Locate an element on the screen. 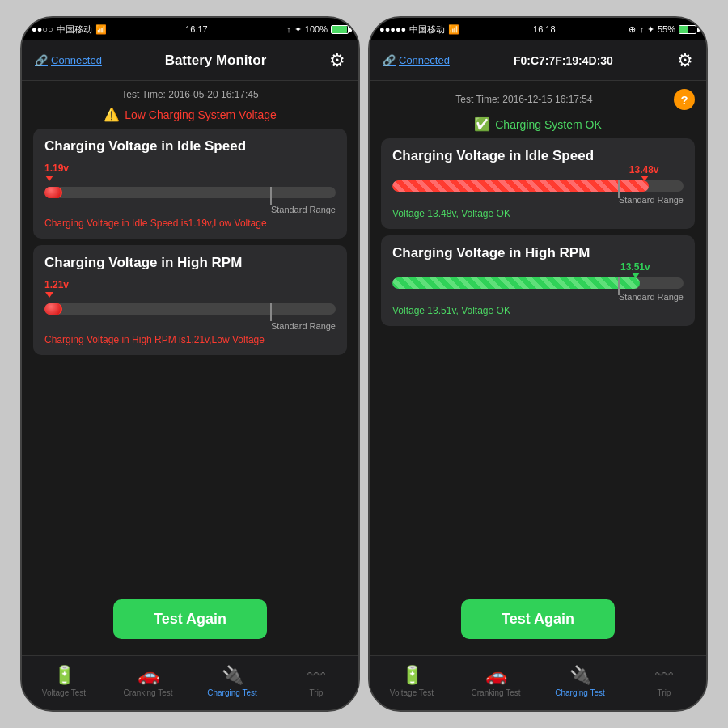 The image size is (728, 728). wifi-icon: 📶 is located at coordinates (101, 29).